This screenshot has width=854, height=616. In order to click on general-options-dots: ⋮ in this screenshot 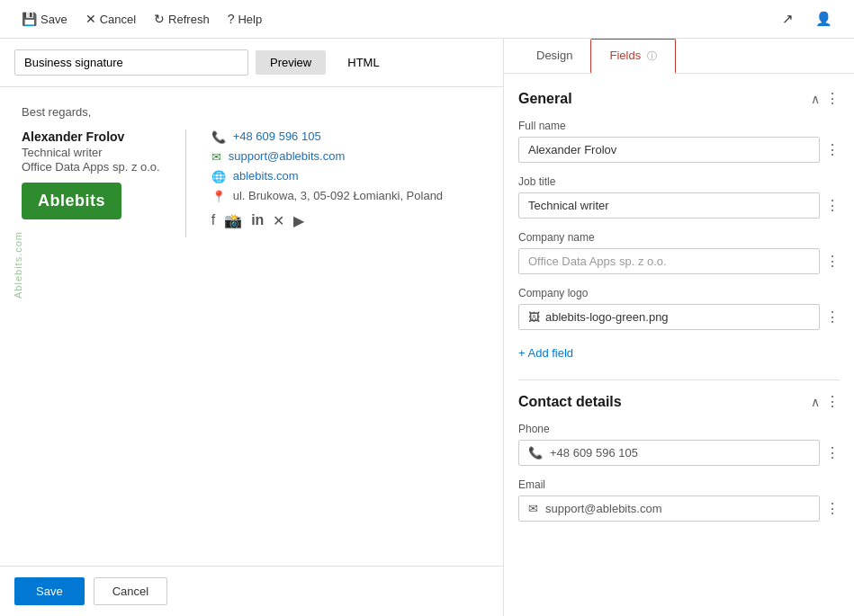, I will do `click(832, 99)`.